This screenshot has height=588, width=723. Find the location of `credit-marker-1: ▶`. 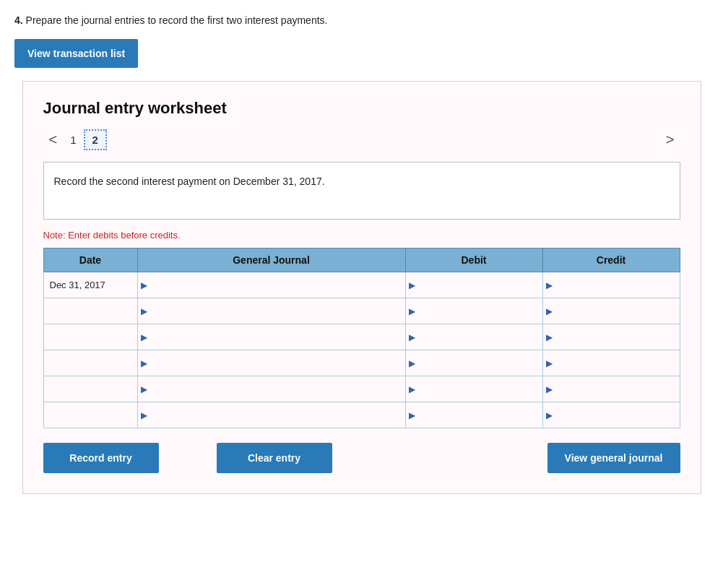

credit-marker-1: ▶ is located at coordinates (547, 311).